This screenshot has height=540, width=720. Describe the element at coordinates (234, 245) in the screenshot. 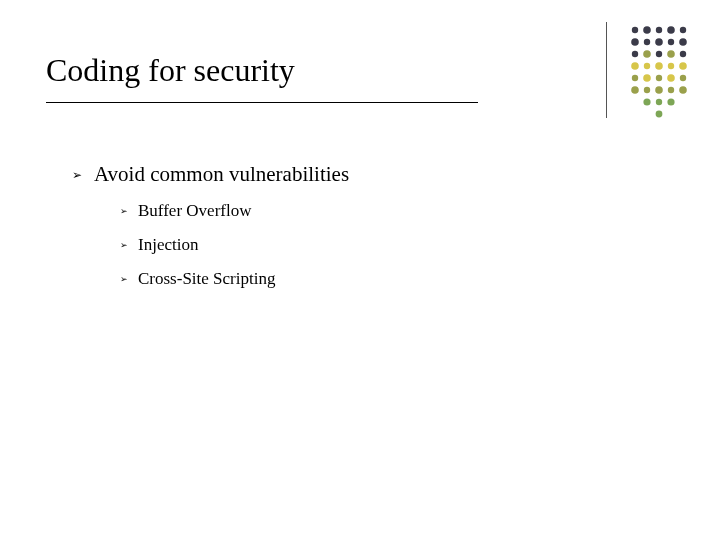

I see `bullet-level-2: ➢ Injection` at that location.